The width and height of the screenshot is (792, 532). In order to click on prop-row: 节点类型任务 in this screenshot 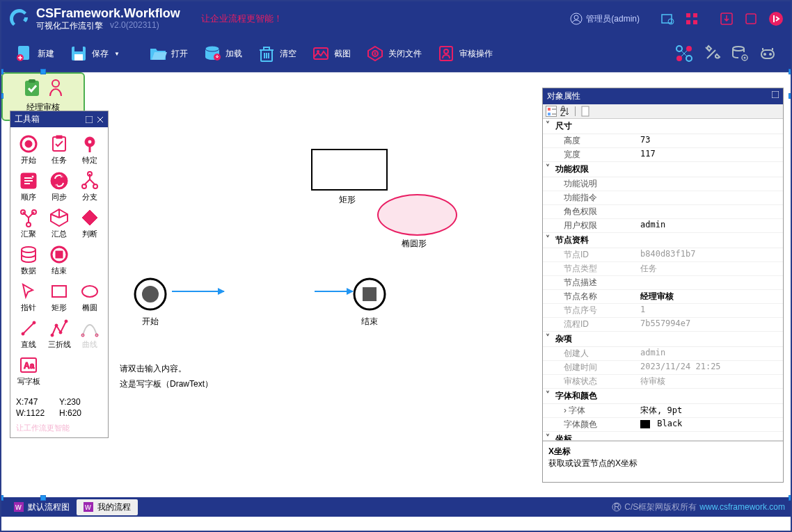, I will do `click(663, 269)`.